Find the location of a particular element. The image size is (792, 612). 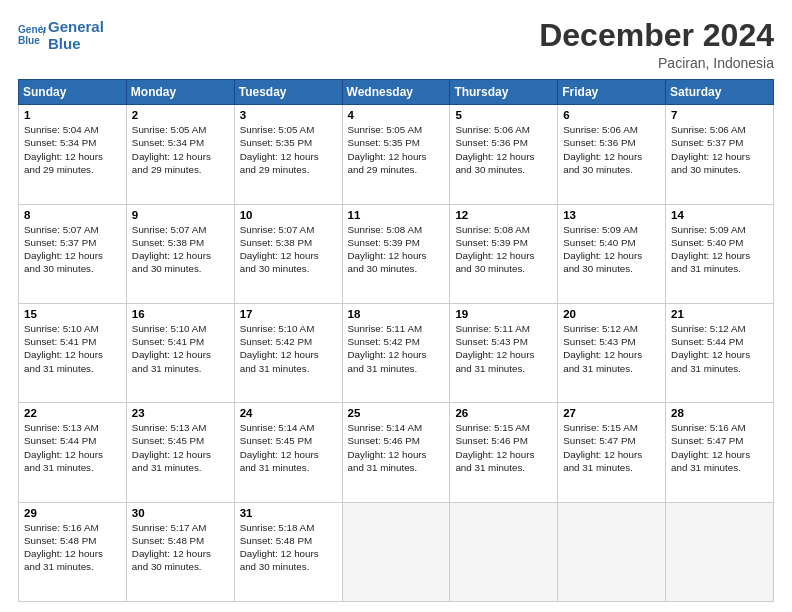

calendar-cell: 14 Sunrise: 5:09 AMSunset: 5:40 PMDaylig… is located at coordinates (720, 254).